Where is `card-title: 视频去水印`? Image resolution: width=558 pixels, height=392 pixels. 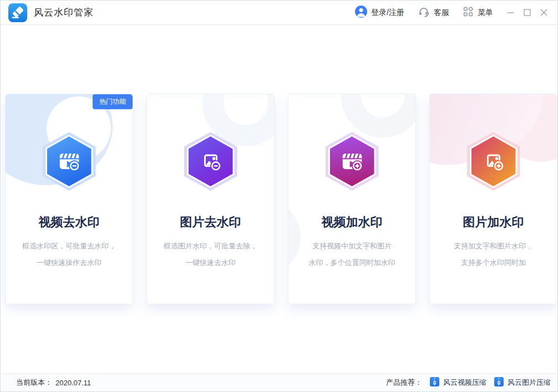
card-title: 视频去水印 is located at coordinates (69, 222).